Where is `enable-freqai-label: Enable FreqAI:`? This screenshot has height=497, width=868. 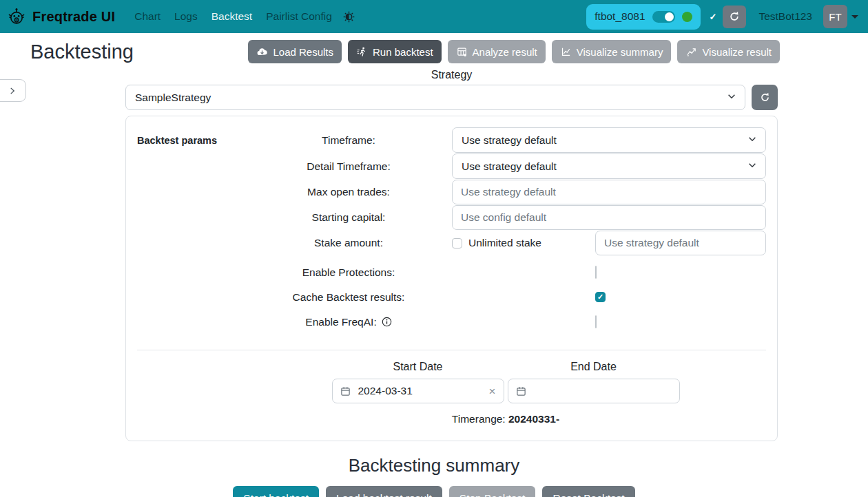 enable-freqai-label: Enable FreqAI: is located at coordinates (340, 322).